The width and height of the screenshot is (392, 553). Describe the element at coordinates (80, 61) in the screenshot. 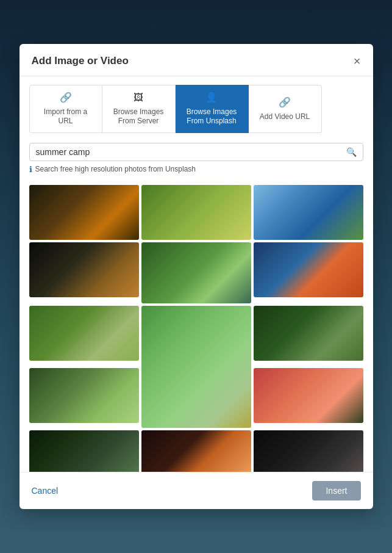

I see `modal-title: Add Image or Video` at that location.